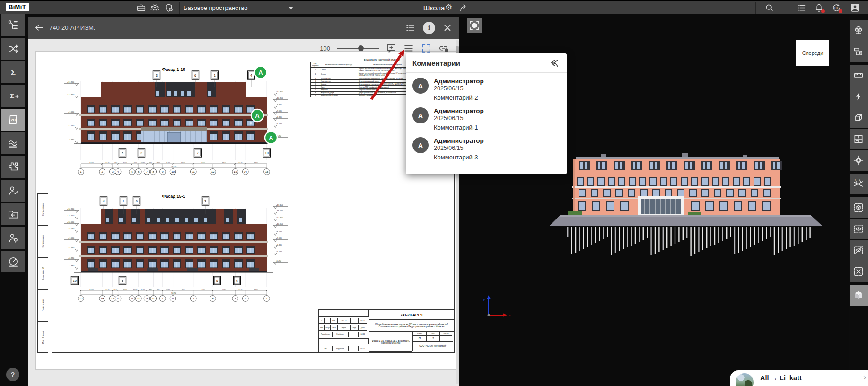 The image size is (868, 386). What do you see at coordinates (92, 290) in the screenshot?
I see `svg-text: 6370` at bounding box center [92, 290].